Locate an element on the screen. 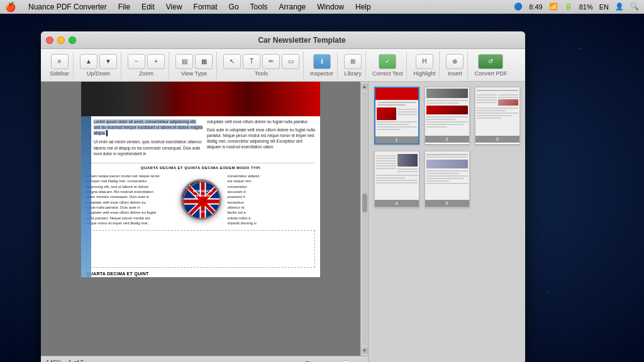 This screenshot has width=644, height=362. scroll-down-button: ▼ is located at coordinates (365, 351).